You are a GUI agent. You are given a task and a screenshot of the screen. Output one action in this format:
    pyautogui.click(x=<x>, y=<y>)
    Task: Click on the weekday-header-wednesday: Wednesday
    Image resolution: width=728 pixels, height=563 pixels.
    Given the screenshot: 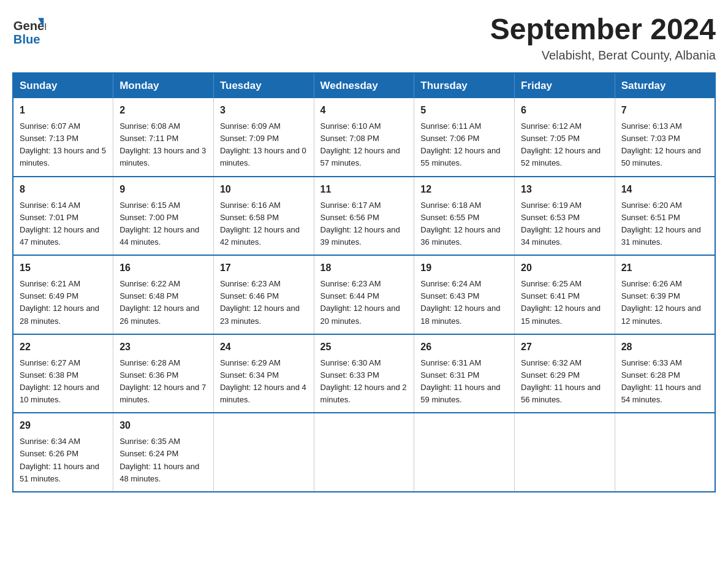 What is the action you would take?
    pyautogui.click(x=364, y=86)
    